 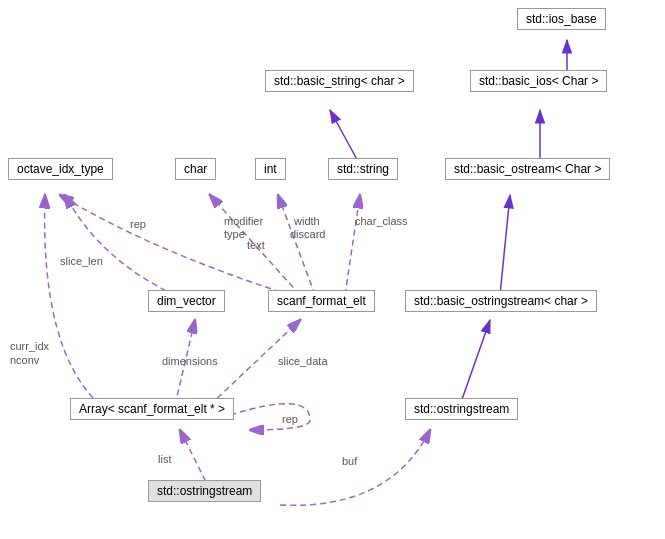 I want to click on node-int: int, so click(x=270, y=169).